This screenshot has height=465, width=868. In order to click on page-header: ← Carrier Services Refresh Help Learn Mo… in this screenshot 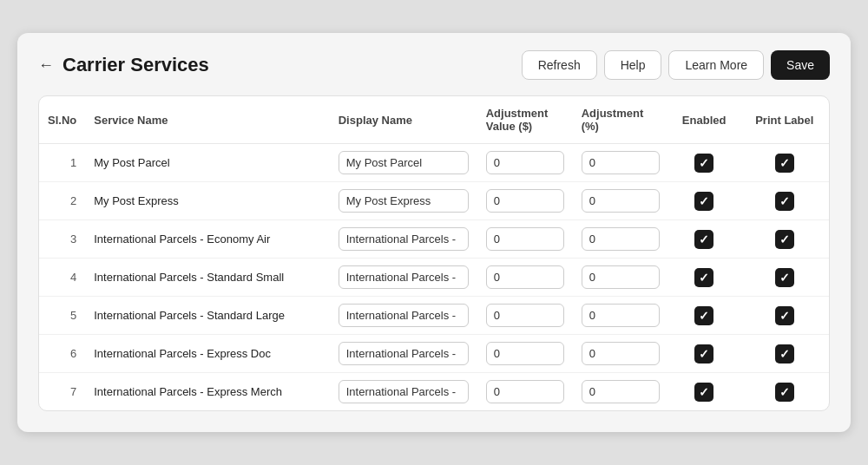, I will do `click(434, 65)`.